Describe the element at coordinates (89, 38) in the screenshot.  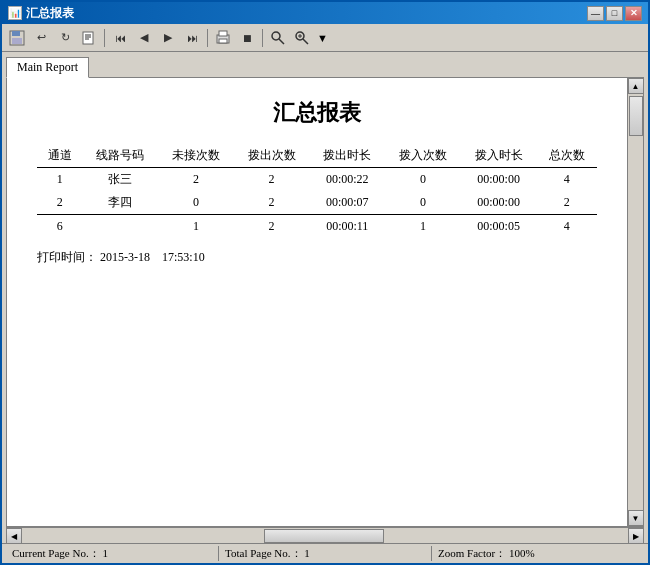
I see `export-button` at that location.